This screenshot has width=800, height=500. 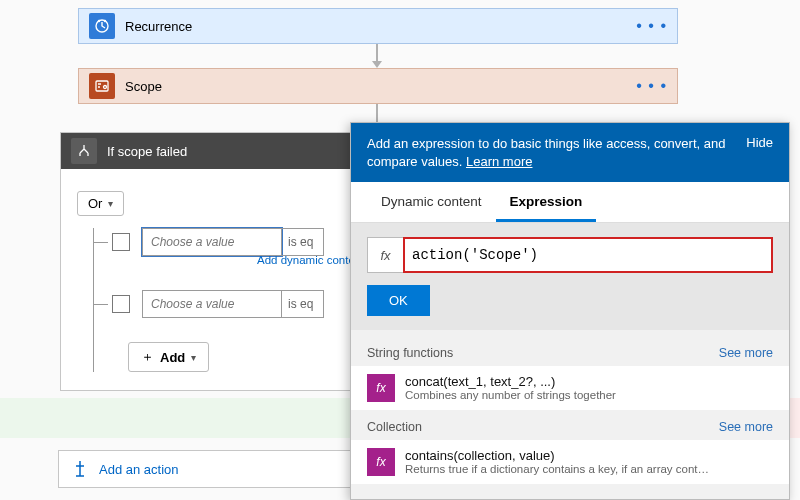 I want to click on section-title: Collection, so click(x=394, y=427).